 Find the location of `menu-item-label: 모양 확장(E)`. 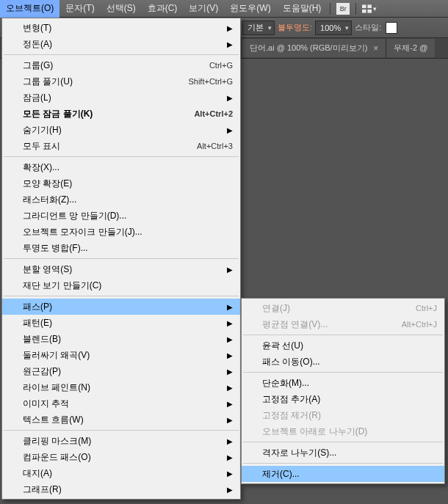

menu-item-label: 모양 확장(E) is located at coordinates (128, 183).